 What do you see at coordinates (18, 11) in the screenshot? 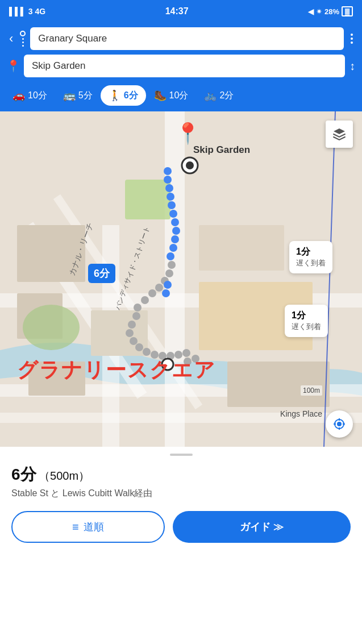
I see `signal-icon: ▌▌▌` at bounding box center [18, 11].